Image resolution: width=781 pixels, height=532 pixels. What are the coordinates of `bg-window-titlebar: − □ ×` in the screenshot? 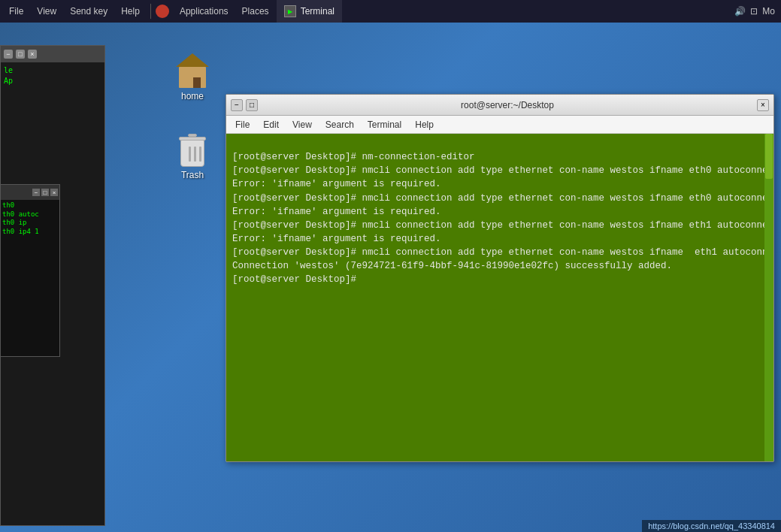 It's located at (53, 54).